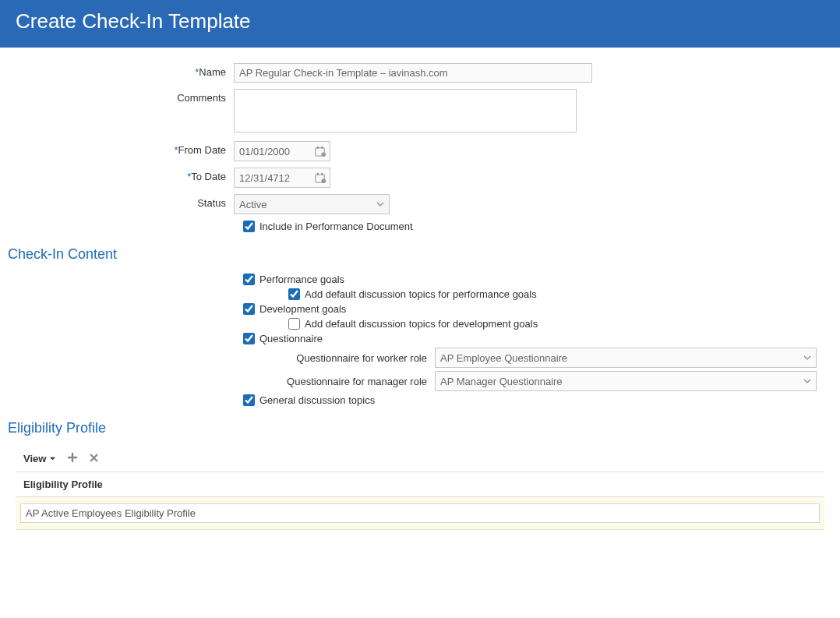 The image size is (840, 618). Describe the element at coordinates (291, 338) in the screenshot. I see `questionnaire-label: Questionnaire` at that location.